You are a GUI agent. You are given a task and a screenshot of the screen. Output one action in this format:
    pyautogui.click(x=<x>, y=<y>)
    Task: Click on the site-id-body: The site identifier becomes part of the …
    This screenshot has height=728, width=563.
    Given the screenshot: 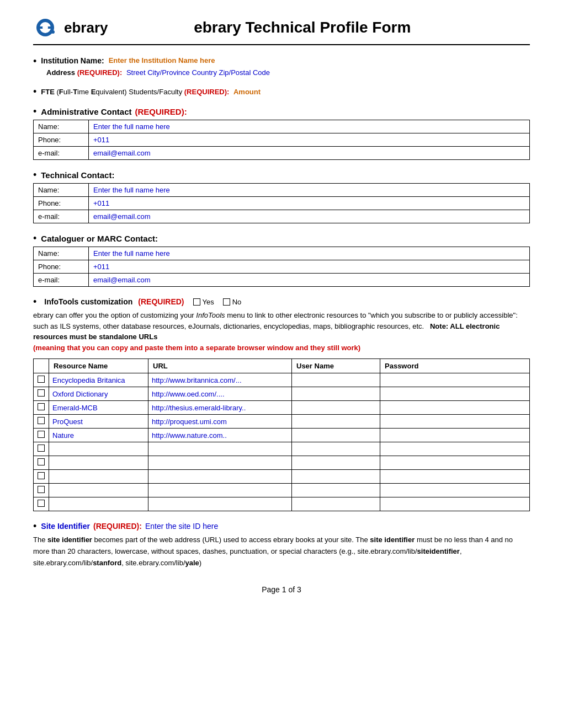 What is the action you would take?
    pyautogui.click(x=282, y=552)
    